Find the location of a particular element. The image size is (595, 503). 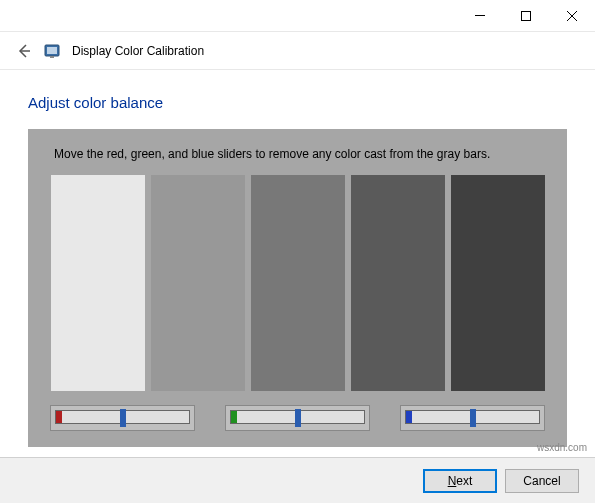

close-icon is located at coordinates (572, 16).